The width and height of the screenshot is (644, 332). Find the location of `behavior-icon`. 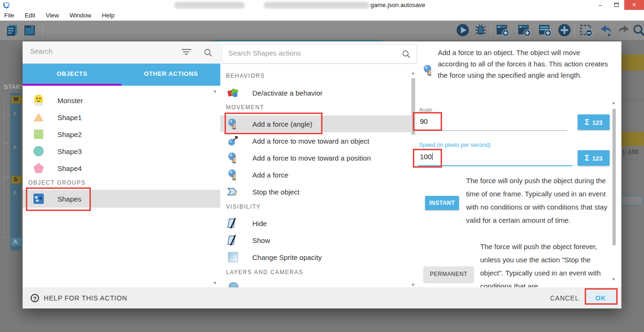

behavior-icon is located at coordinates (233, 93).